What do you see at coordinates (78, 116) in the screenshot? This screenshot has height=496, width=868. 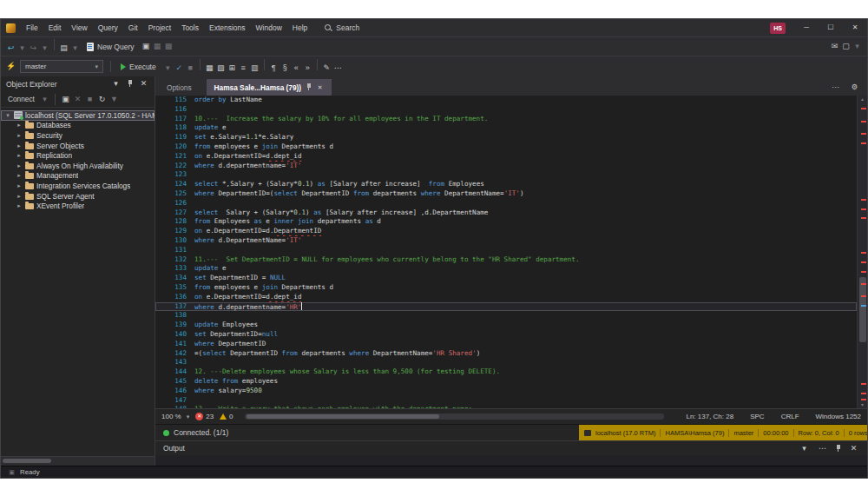 I see `tree-node-server: ▾localhost (SQL Server 17.0.1050.2 - HAM…` at bounding box center [78, 116].